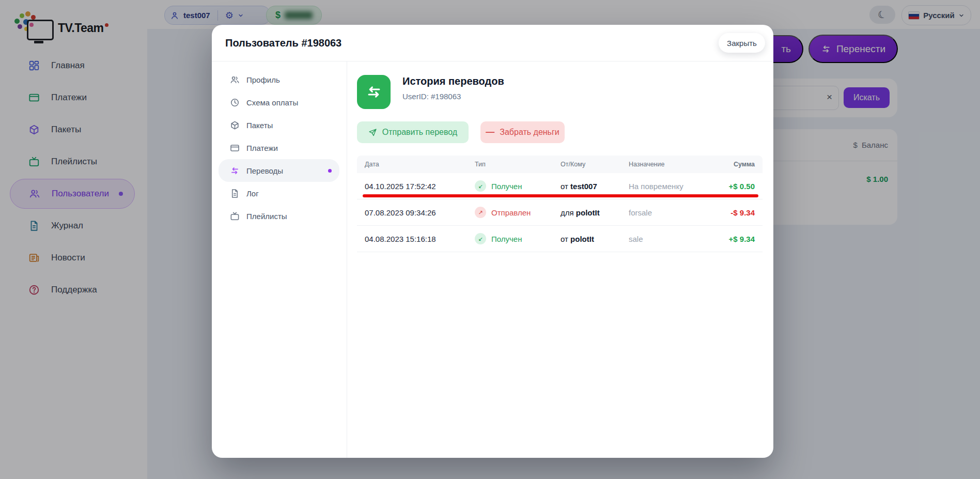 This screenshot has height=479, width=980. What do you see at coordinates (235, 102) in the screenshot?
I see `clock-icon` at bounding box center [235, 102].